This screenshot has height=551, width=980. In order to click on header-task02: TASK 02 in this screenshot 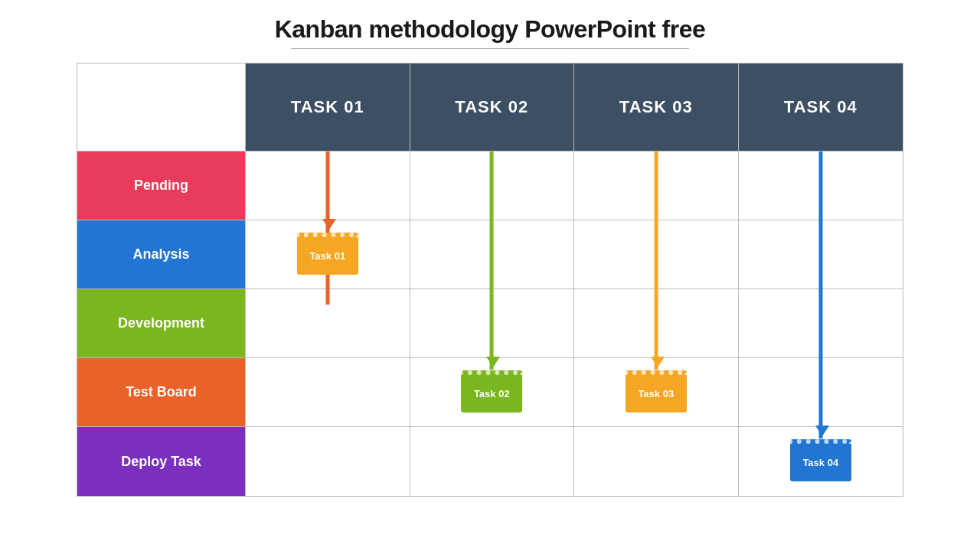, I will do `click(493, 107)`.